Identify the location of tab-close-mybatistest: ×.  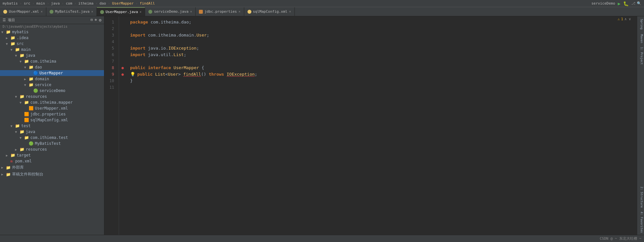
(92, 12).